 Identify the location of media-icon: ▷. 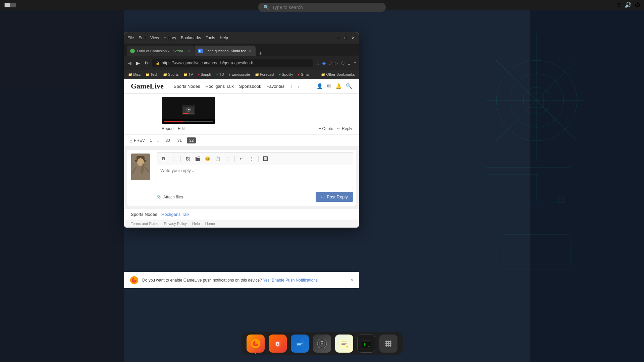
(336, 63).